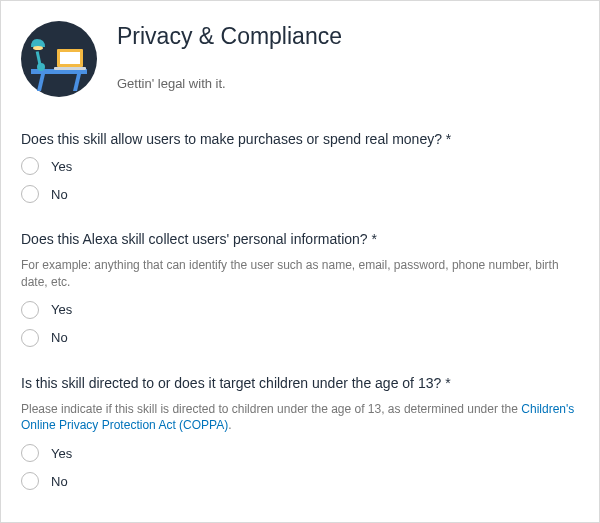  I want to click on question-helper-text: Please indicate if this skill is directe…, so click(300, 418).